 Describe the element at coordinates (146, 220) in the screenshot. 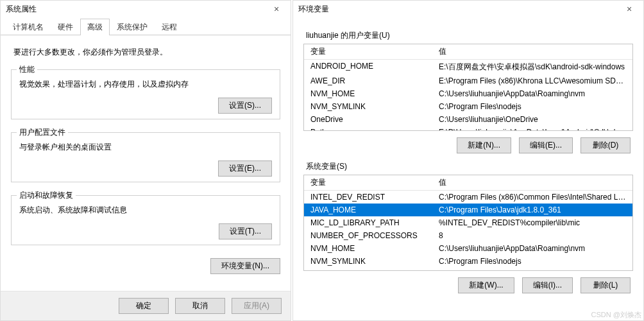

I see `startup-recovery-group: 启动和故障恢复 系统启动、系统故障和调试信息 设置(T)...` at that location.